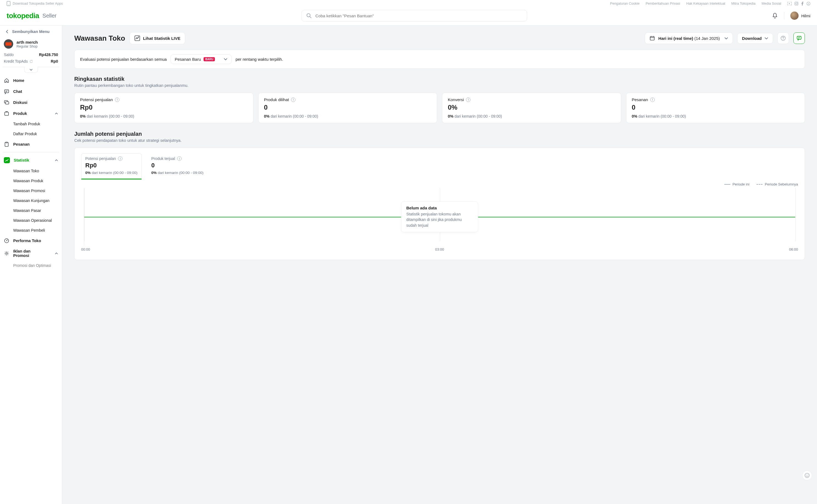 This screenshot has height=504, width=817. Describe the element at coordinates (532, 108) in the screenshot. I see `stat-card-konversi: Konversii 0% 0% dari kemarin (00:00 - 09…` at that location.